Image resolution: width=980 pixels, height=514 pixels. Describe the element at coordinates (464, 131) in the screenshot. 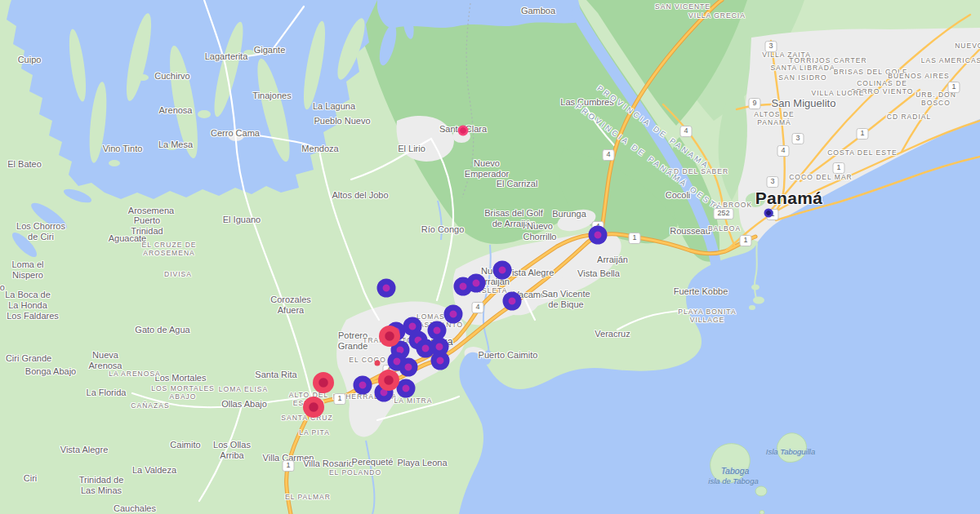

I see `map-marker-pinksmall` at that location.